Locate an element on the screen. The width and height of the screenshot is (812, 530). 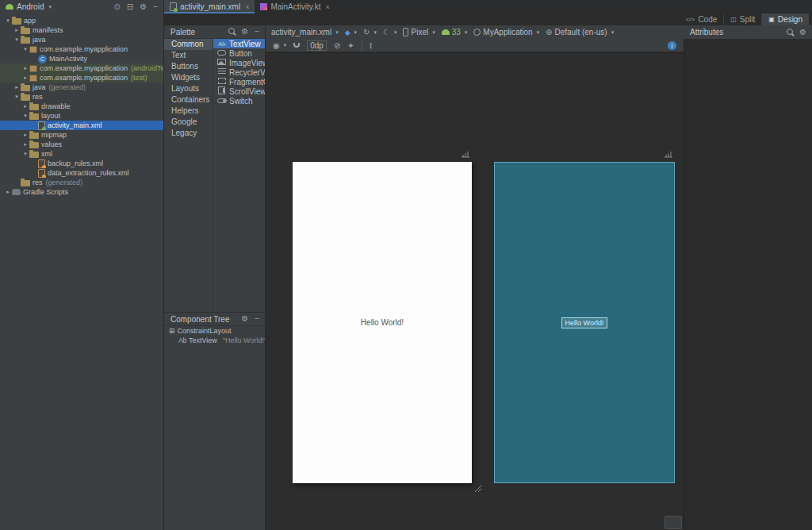
tree-item-data-extraction-rules: data_extraction_rules.xml is located at coordinates (82, 173).